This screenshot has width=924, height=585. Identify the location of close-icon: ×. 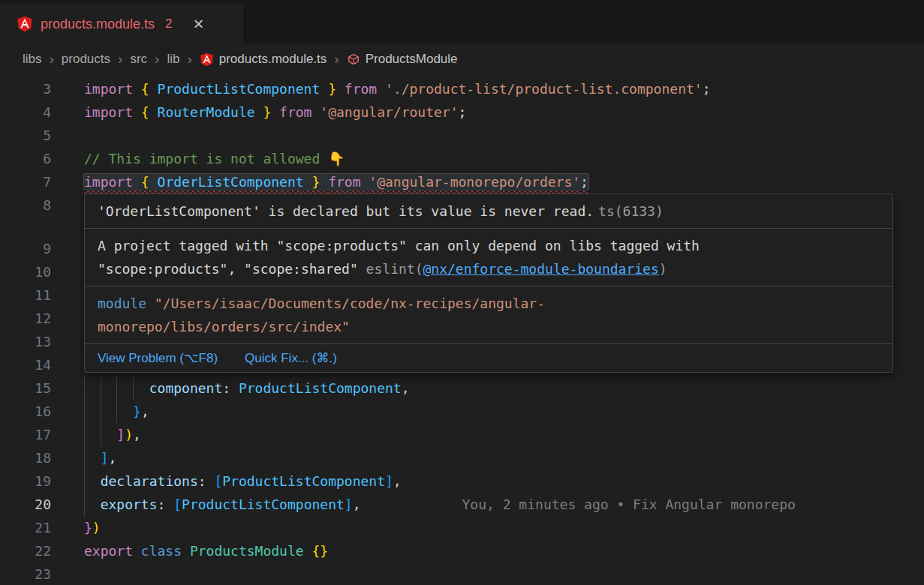
(199, 24).